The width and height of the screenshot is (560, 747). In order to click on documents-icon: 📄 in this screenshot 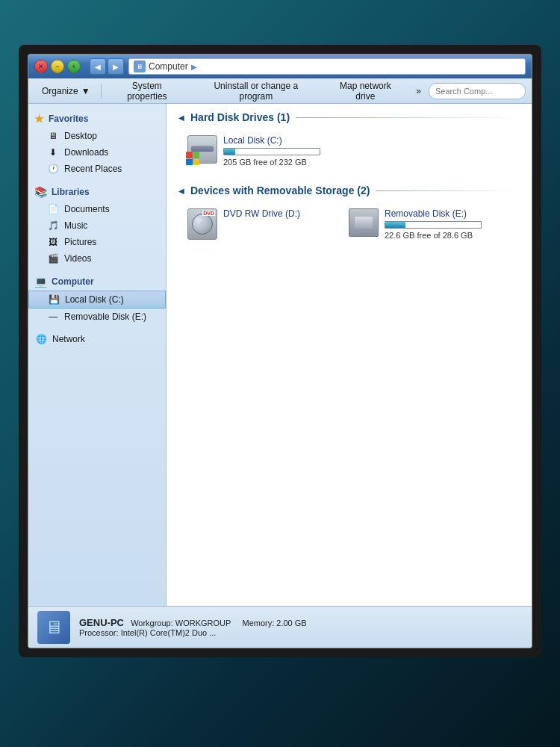, I will do `click(53, 209)`.